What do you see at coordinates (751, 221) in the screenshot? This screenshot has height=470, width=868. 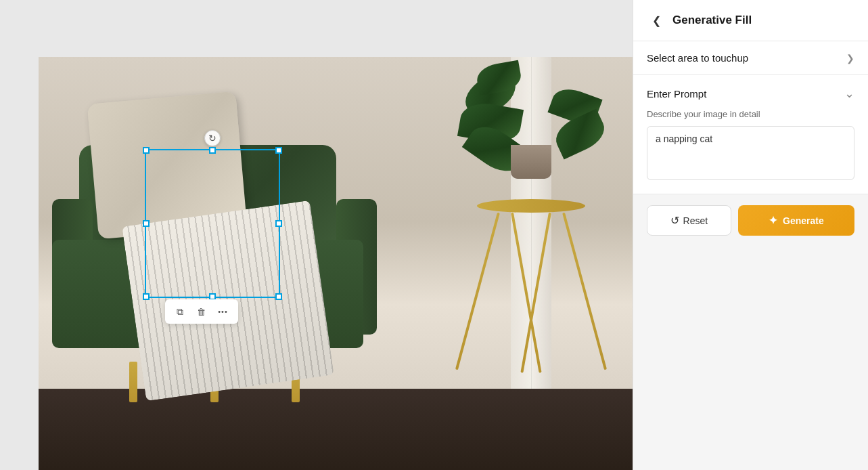 I see `action-buttons: ↺ Reset ✦ Generate` at bounding box center [751, 221].